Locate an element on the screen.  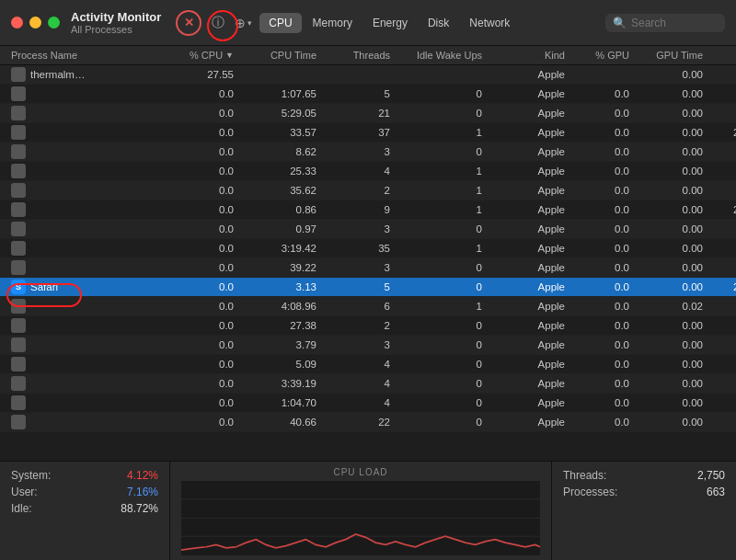
app-title: Activity Monitor is located at coordinates (116, 17).